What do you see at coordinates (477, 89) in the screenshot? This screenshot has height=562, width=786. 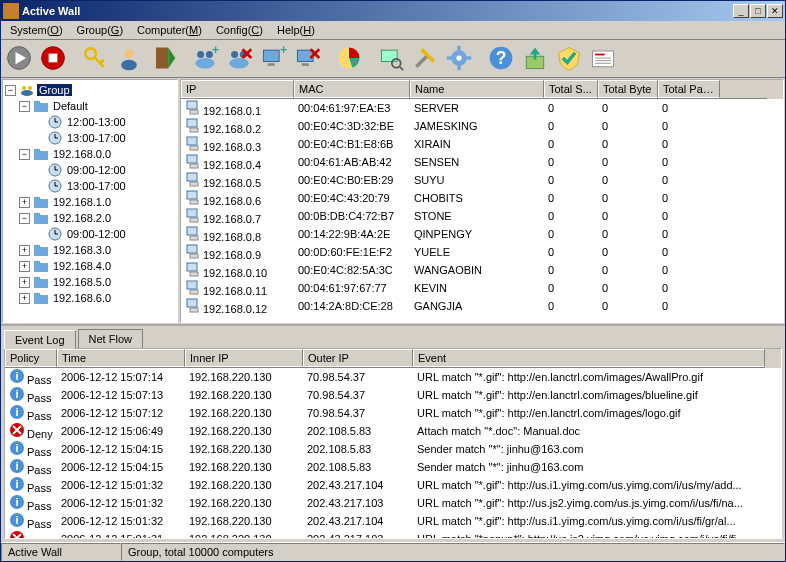 I see `hosts-col-header: Name` at bounding box center [477, 89].